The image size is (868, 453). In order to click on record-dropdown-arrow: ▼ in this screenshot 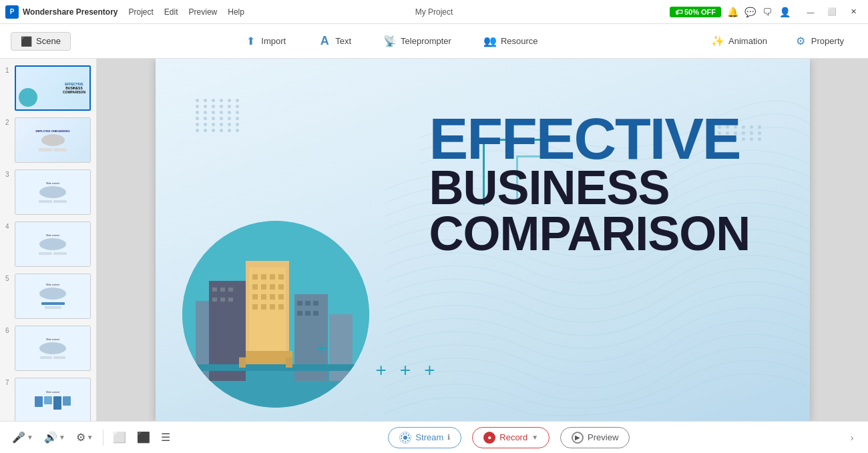, I will do `click(535, 438)`.